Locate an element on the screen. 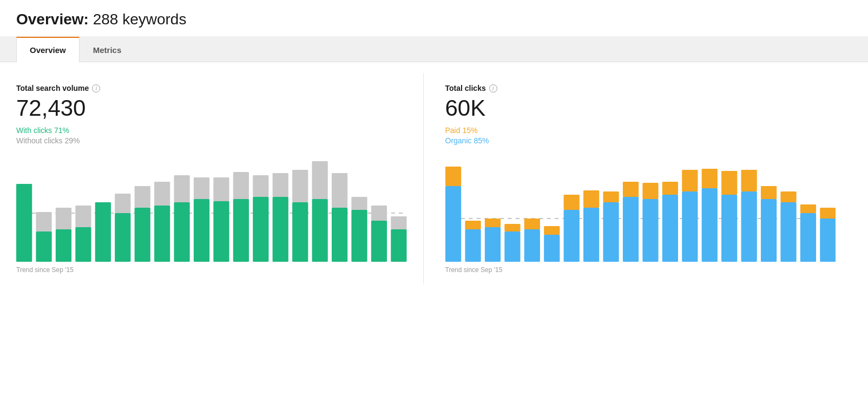 The height and width of the screenshot is (397, 868). tab-metrics: Metrics is located at coordinates (107, 50).